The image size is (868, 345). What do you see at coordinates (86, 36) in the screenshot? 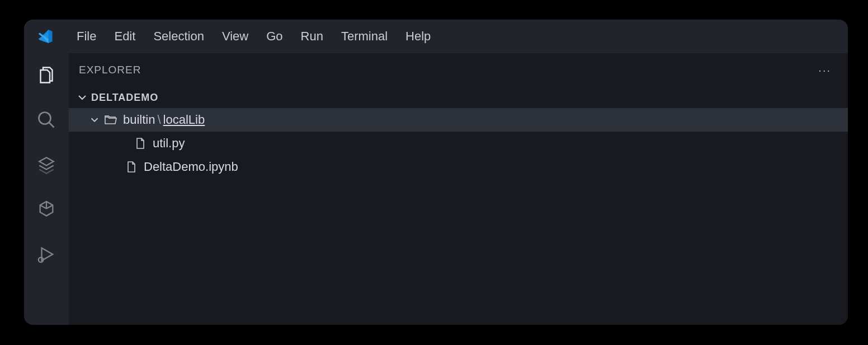
I see `menu-file: File` at bounding box center [86, 36].